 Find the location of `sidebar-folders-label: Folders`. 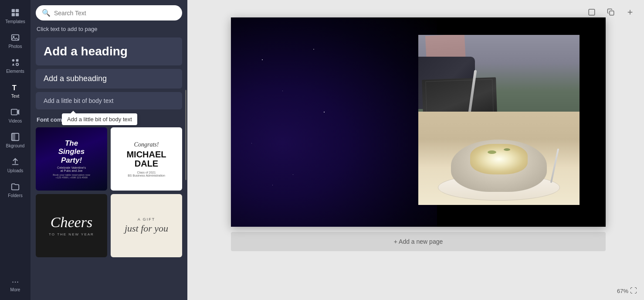

sidebar-folders-label: Folders is located at coordinates (15, 195).